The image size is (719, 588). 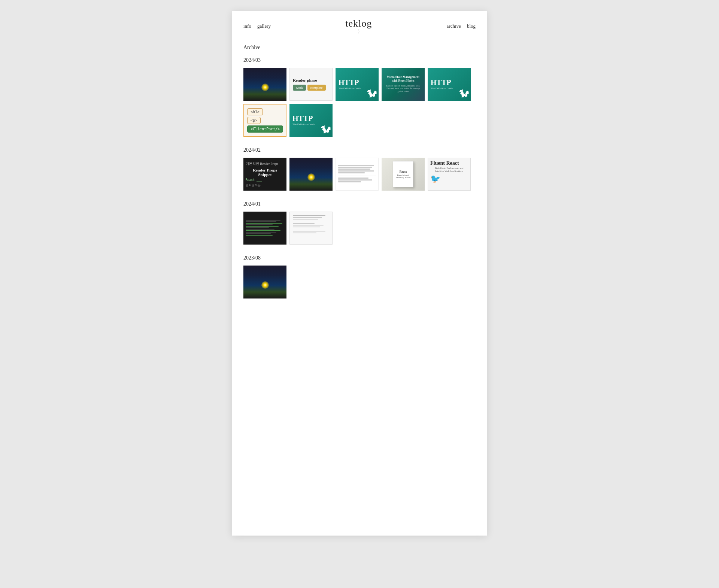 I want to click on nav-blog: blog, so click(x=471, y=26).